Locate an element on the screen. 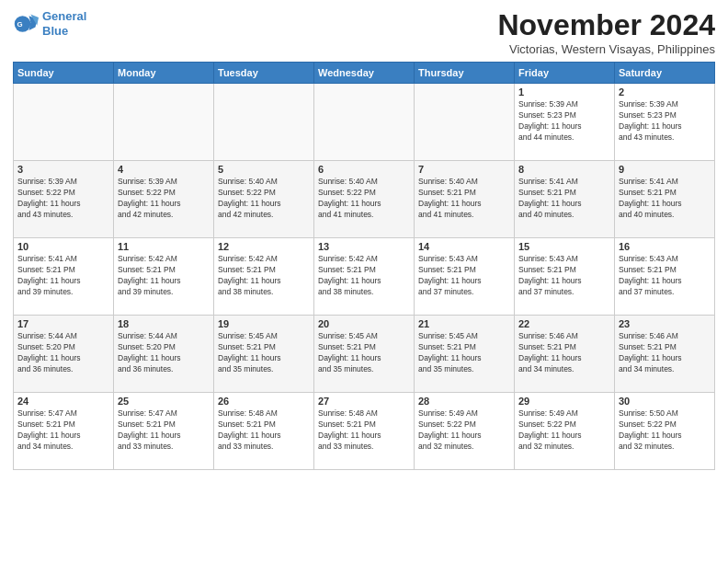 The width and height of the screenshot is (728, 563). day-number: 3 is located at coordinates (63, 169).